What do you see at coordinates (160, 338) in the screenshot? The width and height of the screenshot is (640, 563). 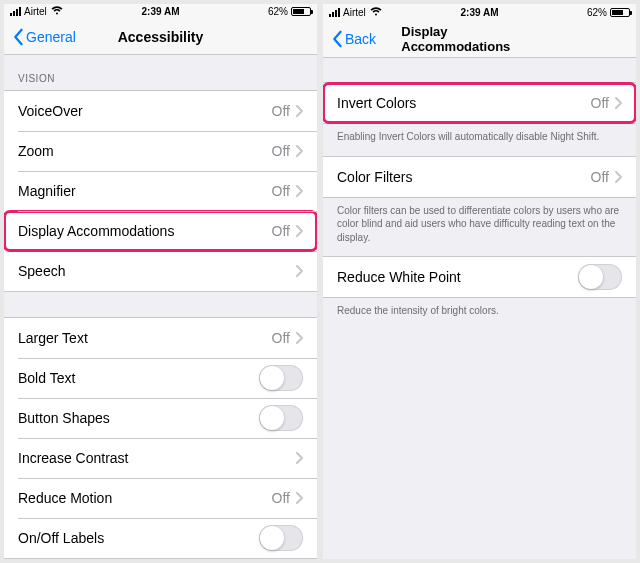 I see `row-larger-text: Larger Text Off` at bounding box center [160, 338].